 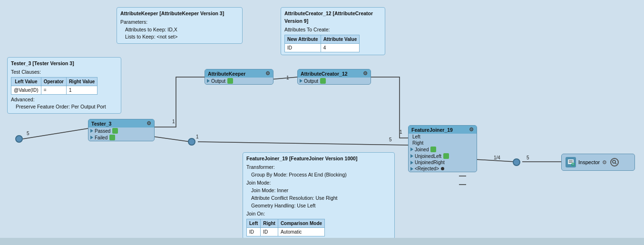 What do you see at coordinates (333, 30) in the screenshot?
I see `attributecreator-attrs-label: Attributes To Create:` at bounding box center [333, 30].